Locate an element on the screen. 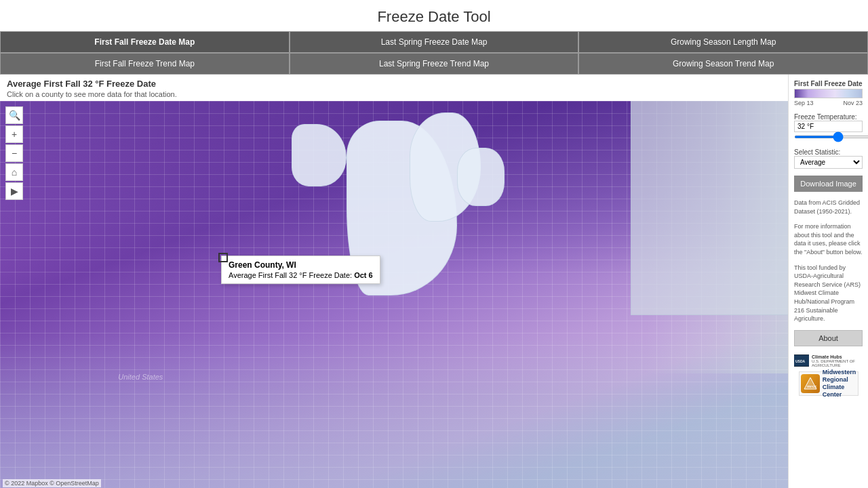 Image resolution: width=868 pixels, height=488 pixels. sidebar: First Fall Freeze Date Sep 13 Nov 23 Fre… is located at coordinates (828, 281).